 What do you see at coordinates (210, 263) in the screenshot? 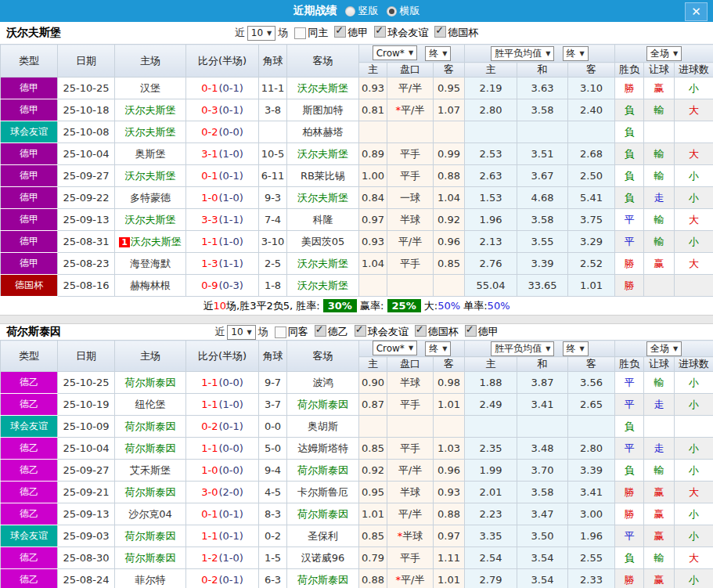
I see `fulltime-score: 1-3` at bounding box center [210, 263].